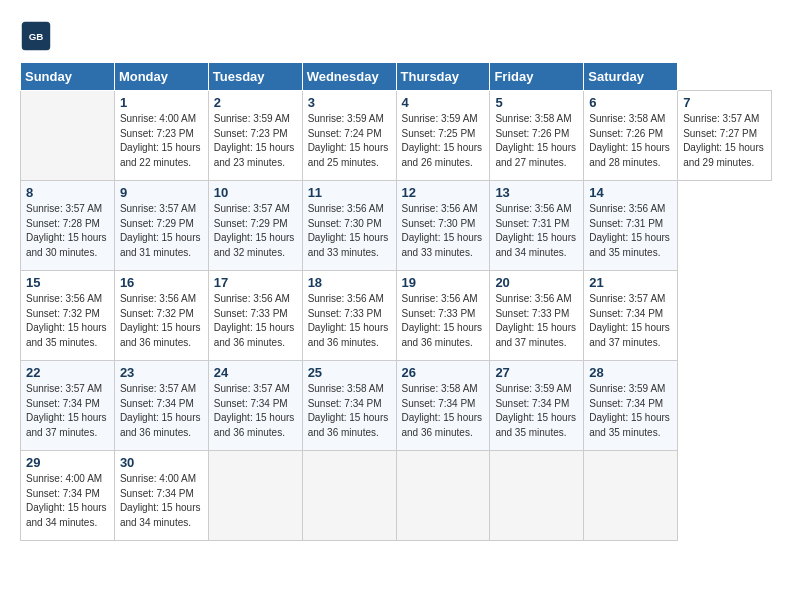  What do you see at coordinates (349, 406) in the screenshot?
I see `calendar-day-25: 25Sunrise: 3:58 AMSunset: 7:34 PMDayligh…` at bounding box center [349, 406].